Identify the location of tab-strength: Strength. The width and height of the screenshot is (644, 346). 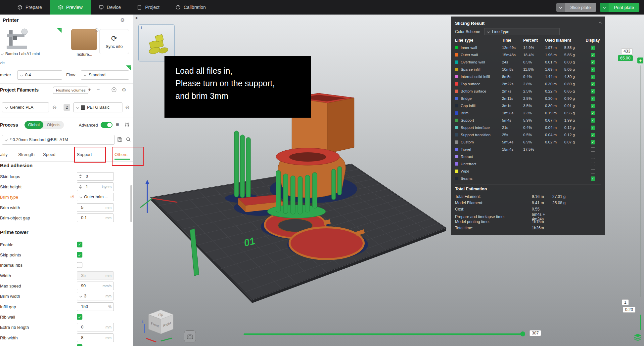
(26, 155).